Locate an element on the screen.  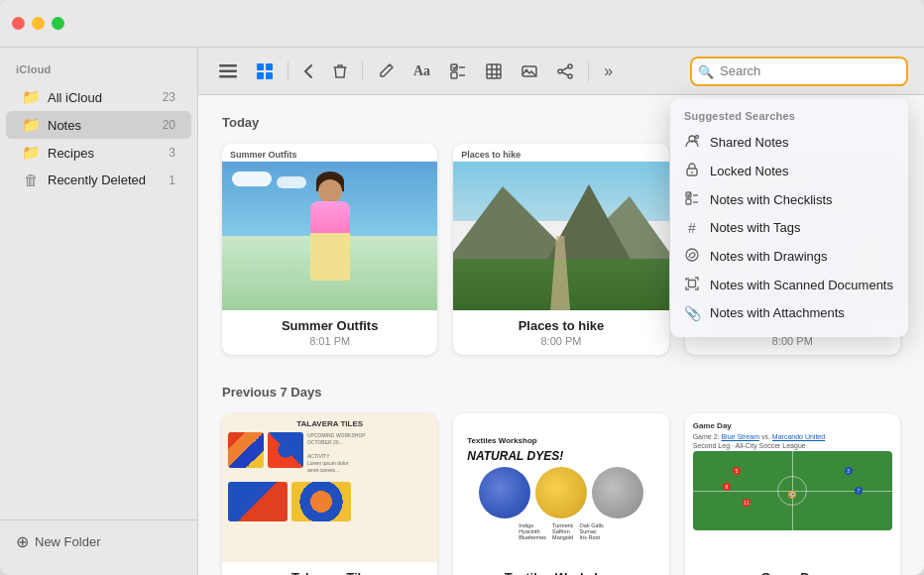
titlebar is located at coordinates (462, 24).